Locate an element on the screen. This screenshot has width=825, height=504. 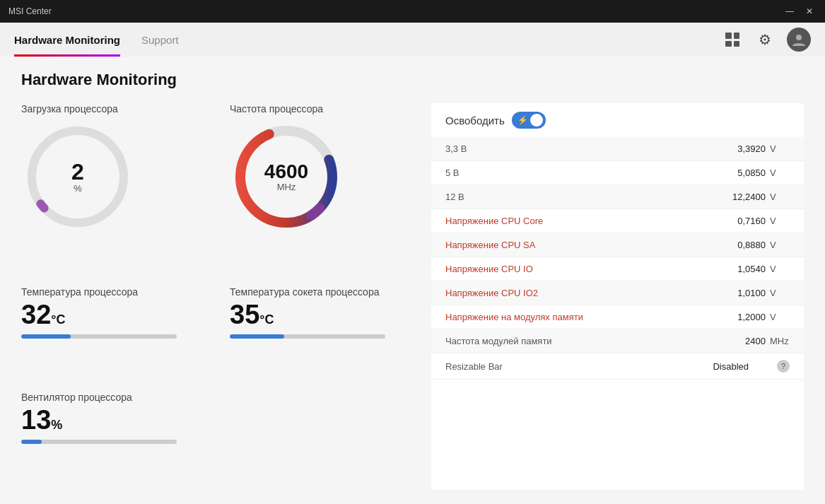
sensor-value-group: 0,7160V is located at coordinates (756, 221).